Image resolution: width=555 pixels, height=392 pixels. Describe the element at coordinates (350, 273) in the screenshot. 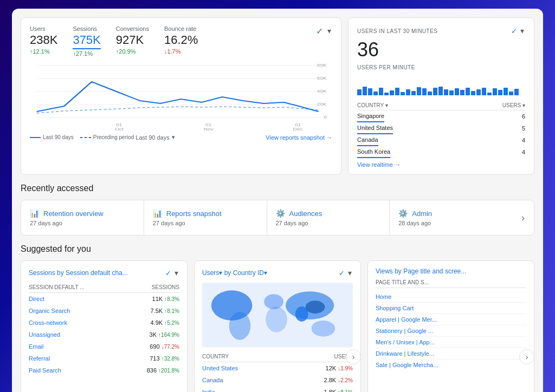

I see `suggest-country-dropdown-btn: ▾` at that location.